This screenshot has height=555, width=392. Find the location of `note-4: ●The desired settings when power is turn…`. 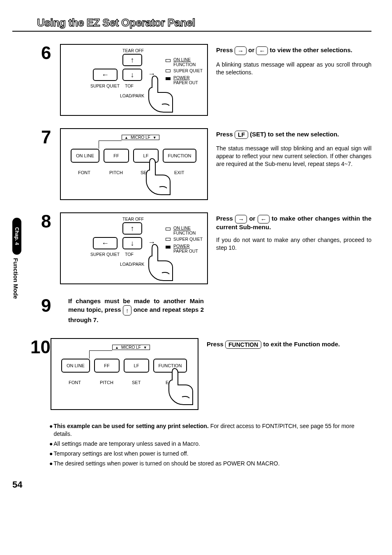

note-4: ●The desired settings when power is turn… is located at coordinates (210, 463).